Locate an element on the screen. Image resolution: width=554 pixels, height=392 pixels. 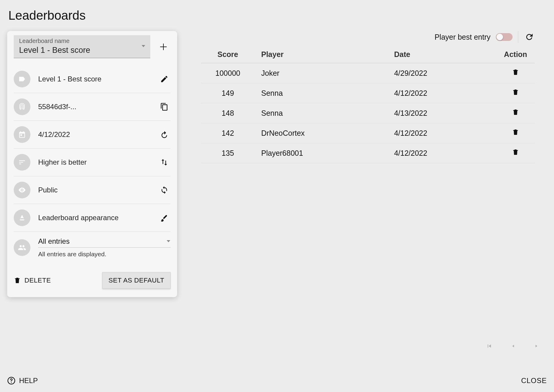
svg-text: A is located at coordinates (22, 217).